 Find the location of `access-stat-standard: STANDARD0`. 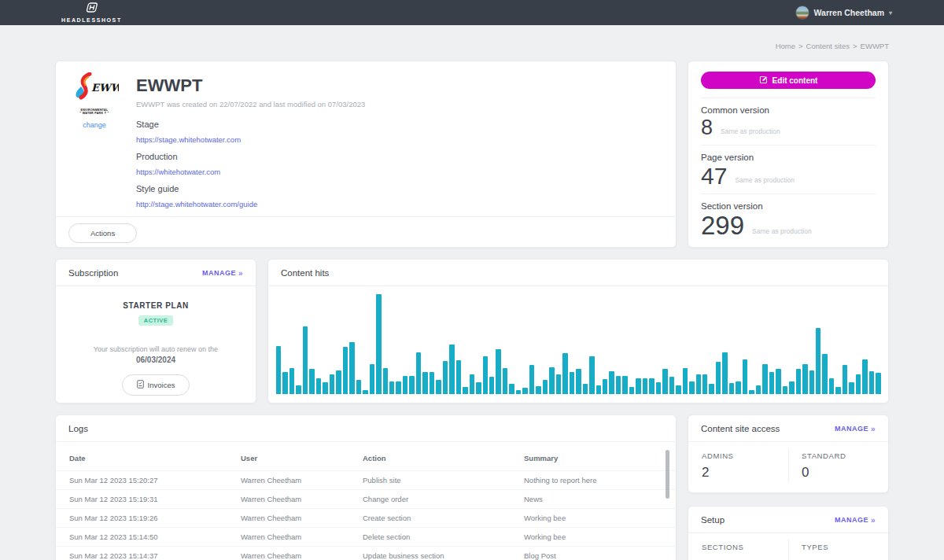

access-stat-standard: STANDARD0 is located at coordinates (839, 466).